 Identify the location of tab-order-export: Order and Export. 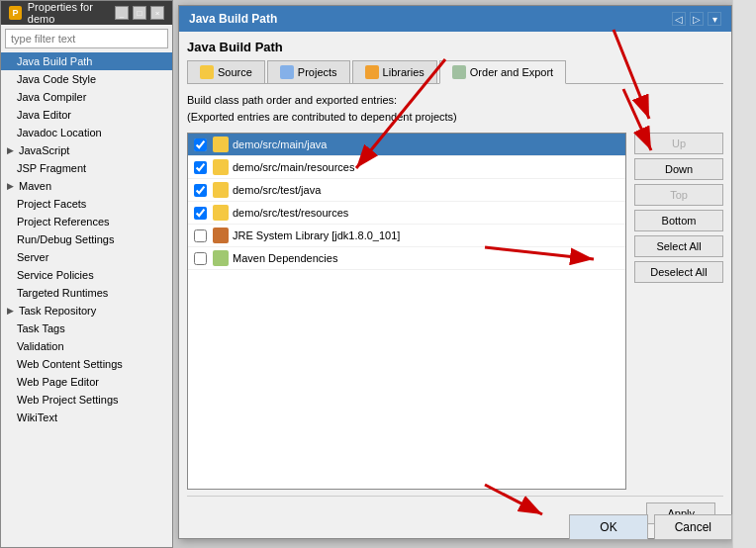
(503, 72).